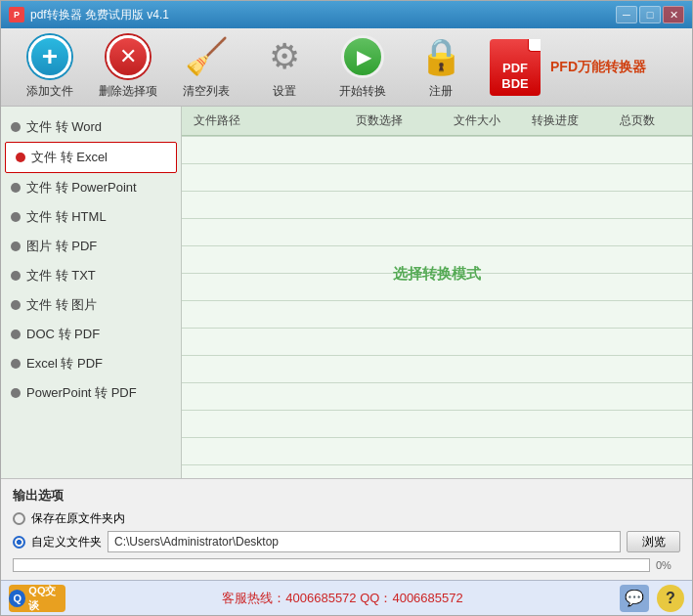 This screenshot has width=693, height=616. Describe the element at coordinates (66, 217) in the screenshot. I see `sidebar-label-html: 文件 转 HTML` at that location.